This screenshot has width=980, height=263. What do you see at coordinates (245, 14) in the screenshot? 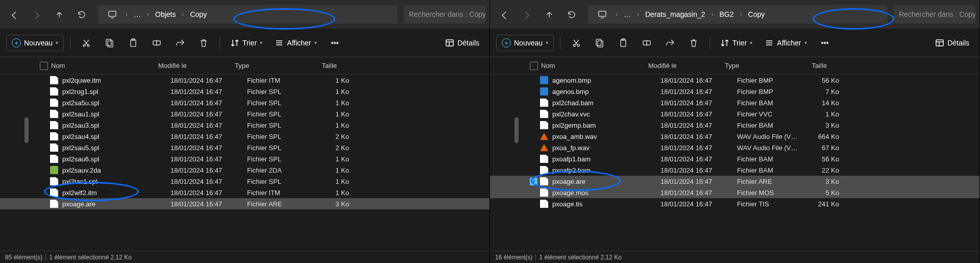
I see `address-bar: ›…›Objets›Copy Rechercher dans : Copy` at bounding box center [245, 14].